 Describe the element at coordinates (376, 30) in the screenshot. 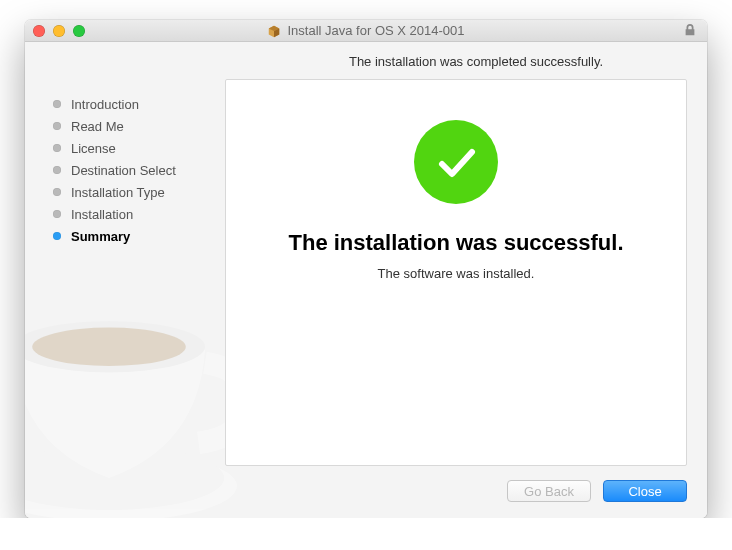

I see `window-title: Install Java for OS X 2014-001` at that location.